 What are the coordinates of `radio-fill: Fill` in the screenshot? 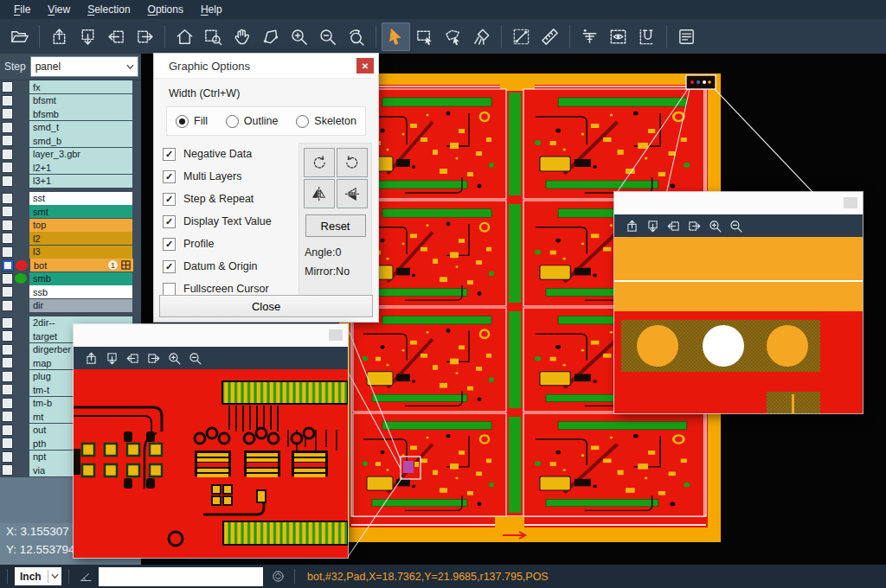 It's located at (192, 121).